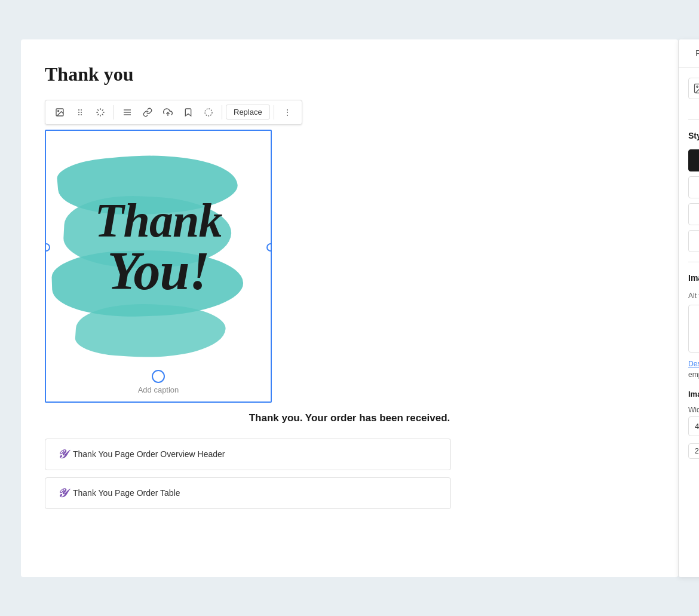  I want to click on width-label: Width, so click(694, 410).